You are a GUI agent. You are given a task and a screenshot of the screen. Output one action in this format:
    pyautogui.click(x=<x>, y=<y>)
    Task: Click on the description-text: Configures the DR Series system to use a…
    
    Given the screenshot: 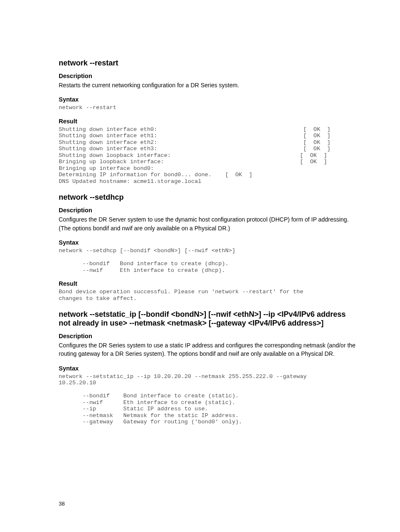 What is the action you would take?
    pyautogui.click(x=208, y=350)
    